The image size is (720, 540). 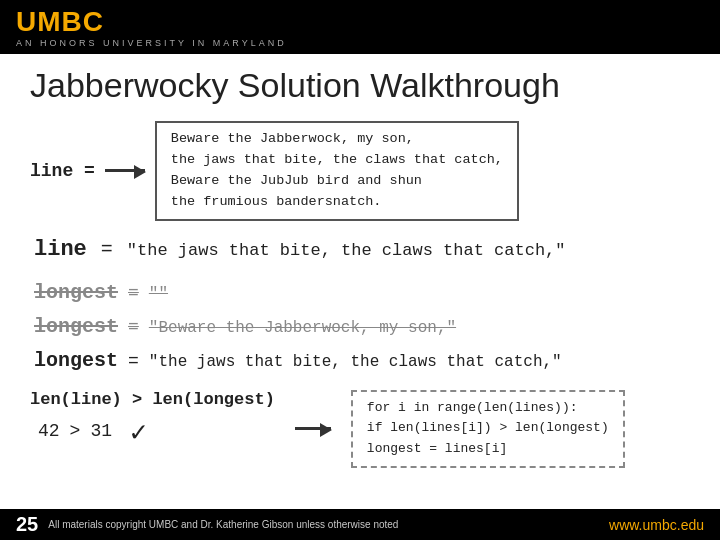 What do you see at coordinates (101, 431) in the screenshot?
I see `len-num2: 31` at bounding box center [101, 431].